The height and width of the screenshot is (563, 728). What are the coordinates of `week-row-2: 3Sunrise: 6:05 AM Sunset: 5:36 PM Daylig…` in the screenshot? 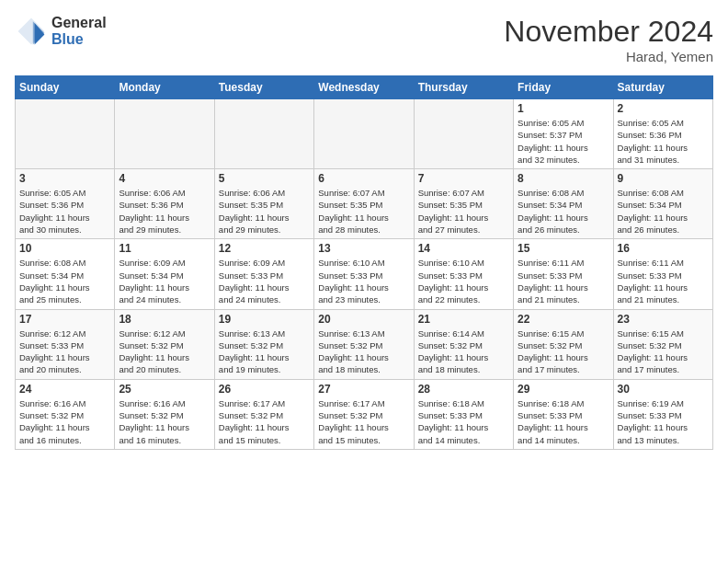 It's located at (364, 204).